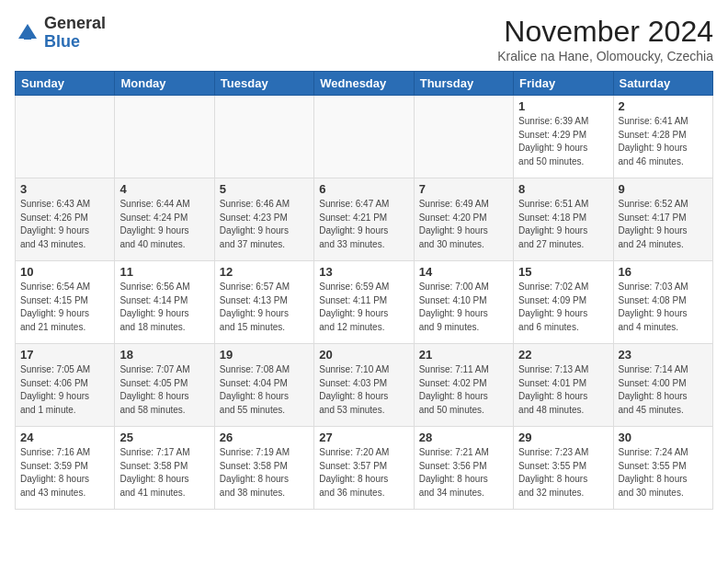  What do you see at coordinates (364, 307) in the screenshot?
I see `day-info: Sunrise: 6:59 AM Sunset: 4:11 PM Dayligh…` at bounding box center [364, 307].